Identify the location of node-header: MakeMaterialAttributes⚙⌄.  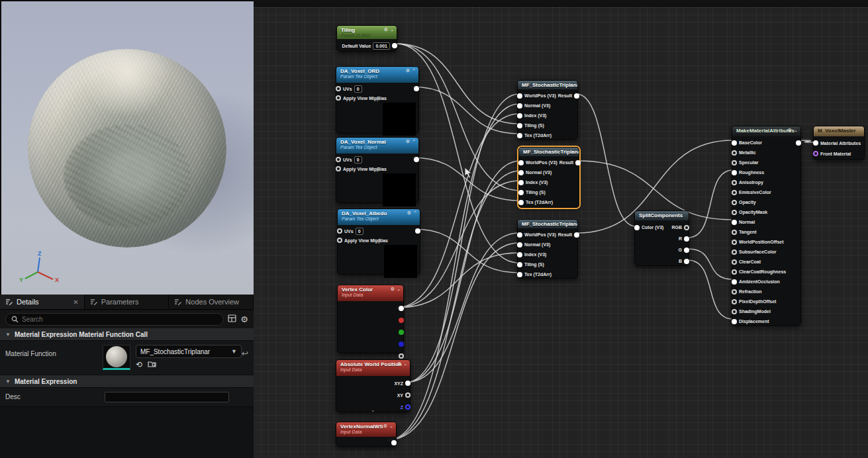
(767, 131).